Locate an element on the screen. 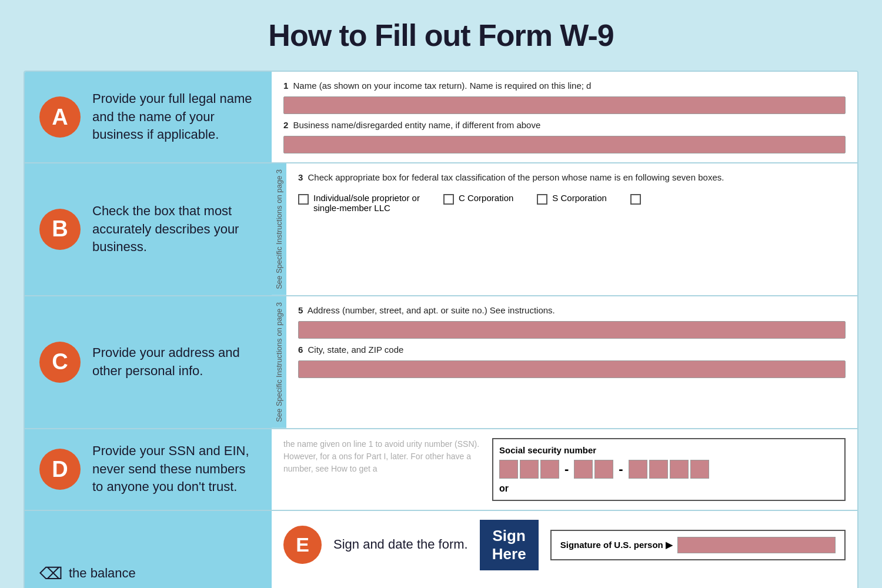  logo-icon: ⌫ is located at coordinates (51, 574).